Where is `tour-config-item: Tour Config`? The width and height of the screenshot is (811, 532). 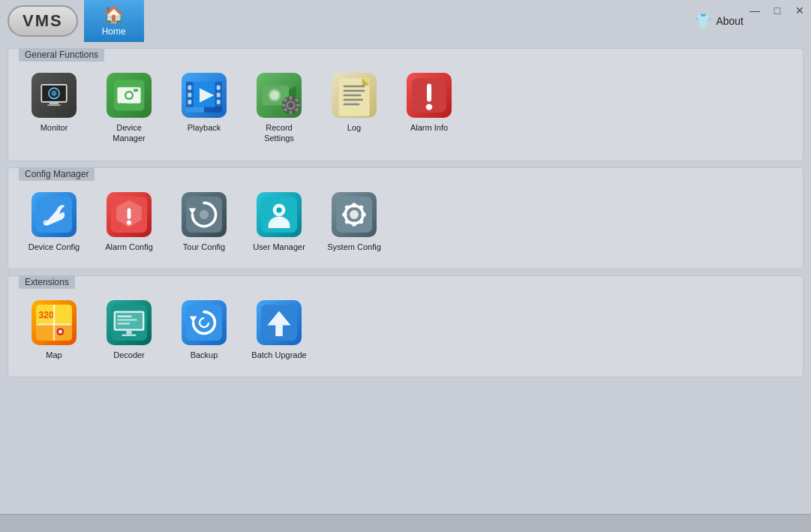
tour-config-item: Tour Config is located at coordinates (204, 222).